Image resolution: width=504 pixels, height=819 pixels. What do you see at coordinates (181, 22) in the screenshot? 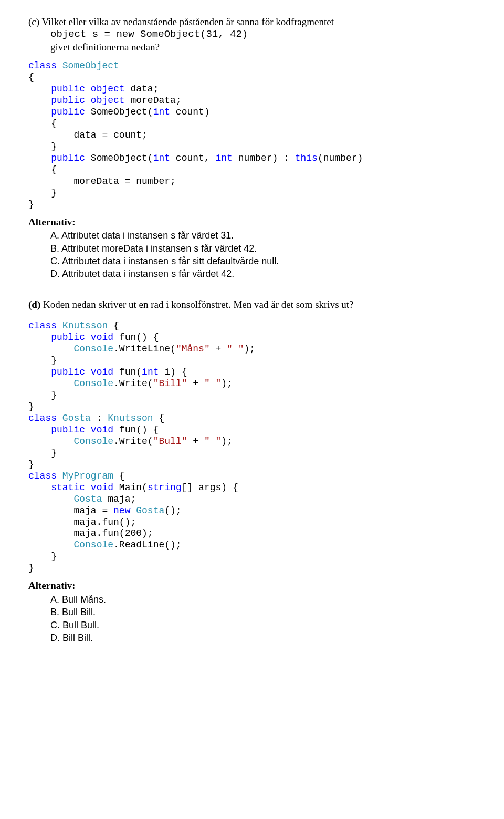
I see `qc-label: (c) Vilket eller vilka av nedanstående p…` at bounding box center [181, 22].